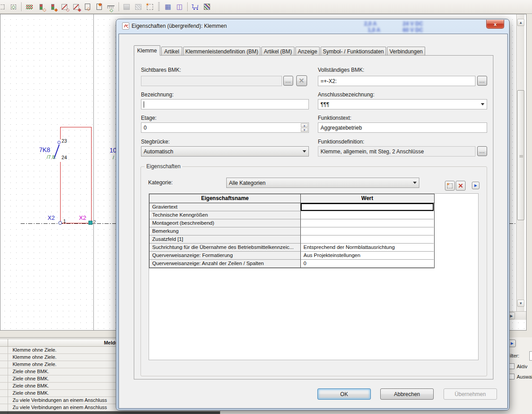 Image resolution: width=532 pixels, height=414 pixels. Describe the element at coordinates (367, 248) in the screenshot. I see `property-value-cell: Entsprechend der Normblattausrichtung` at that location.